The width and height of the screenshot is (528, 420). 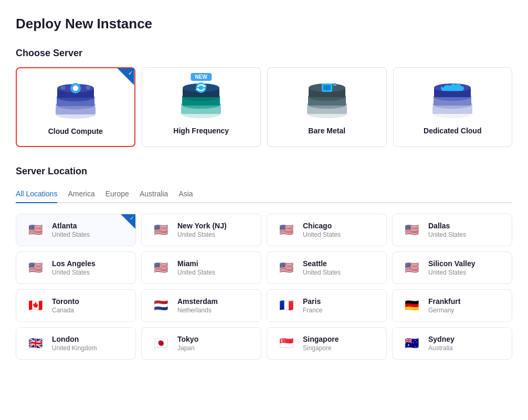 I want to click on location-city-london: London, so click(x=75, y=339).